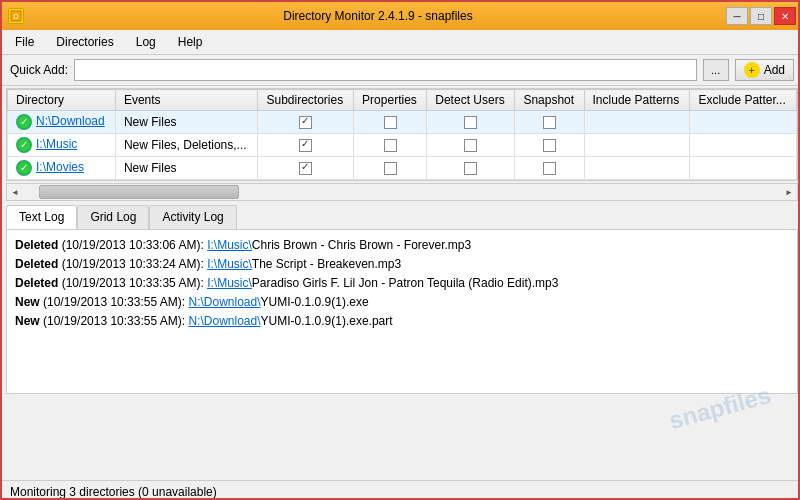  Describe the element at coordinates (402, 168) in the screenshot. I see `table-row: ✓I:\MoviesNew Files` at that location.